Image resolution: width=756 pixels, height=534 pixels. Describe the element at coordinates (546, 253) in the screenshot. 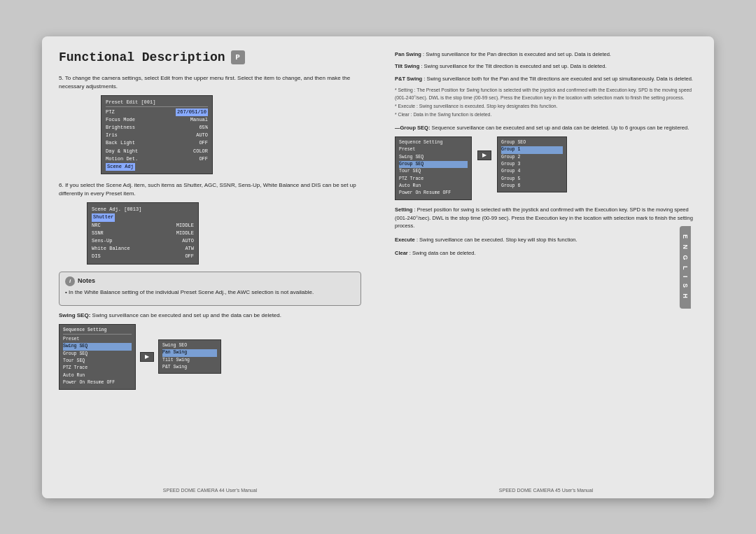

I see `clear-text: Clear : Swing data can be deleted.` at that location.